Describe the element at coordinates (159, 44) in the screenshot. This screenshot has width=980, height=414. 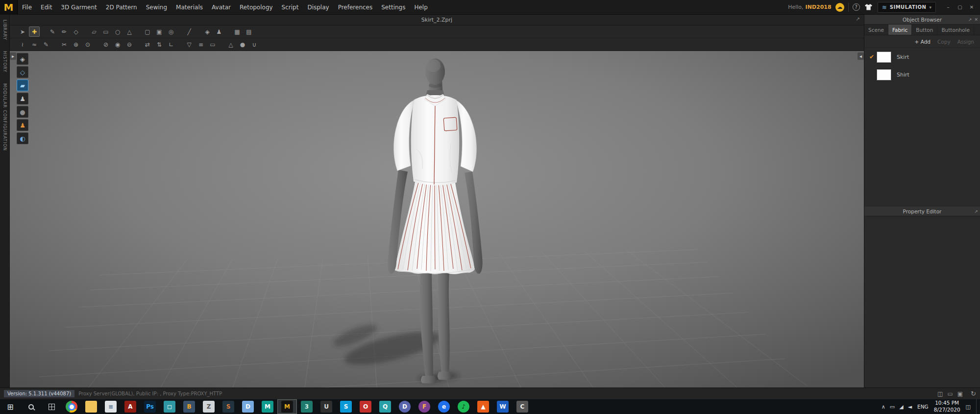
I see `zipper-tool: ⇅` at that location.